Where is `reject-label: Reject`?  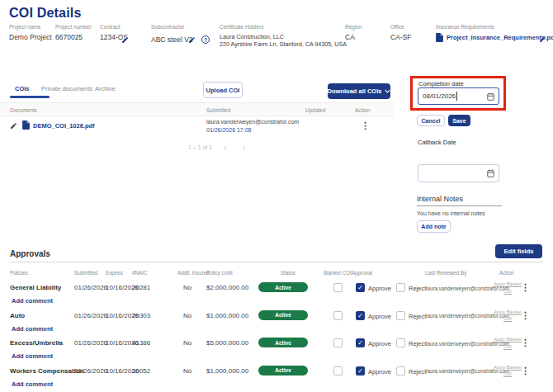 reject-label: Reject is located at coordinates (418, 371).